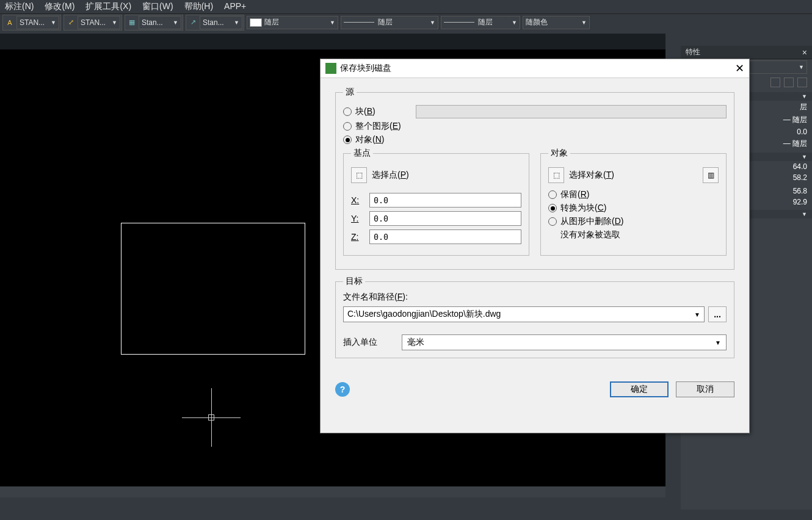 This screenshot has width=812, height=520. What do you see at coordinates (215, 23) in the screenshot?
I see `style-group-4: ↗ Stan...▼` at bounding box center [215, 23].